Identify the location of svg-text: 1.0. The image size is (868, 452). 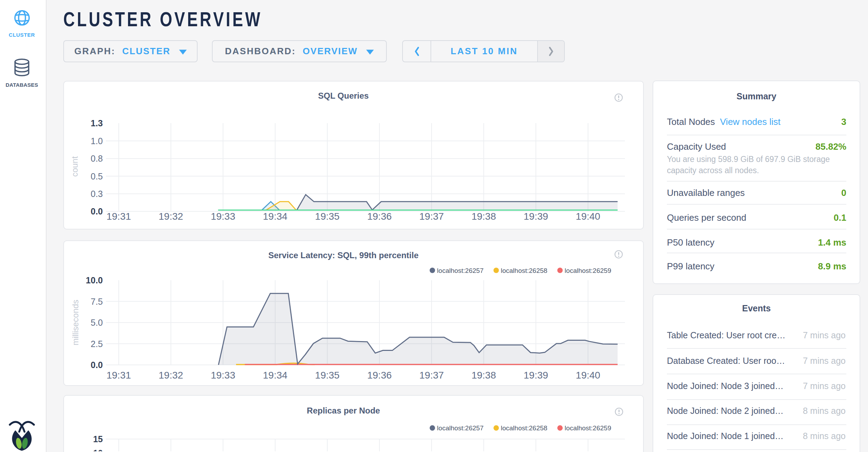
(97, 141).